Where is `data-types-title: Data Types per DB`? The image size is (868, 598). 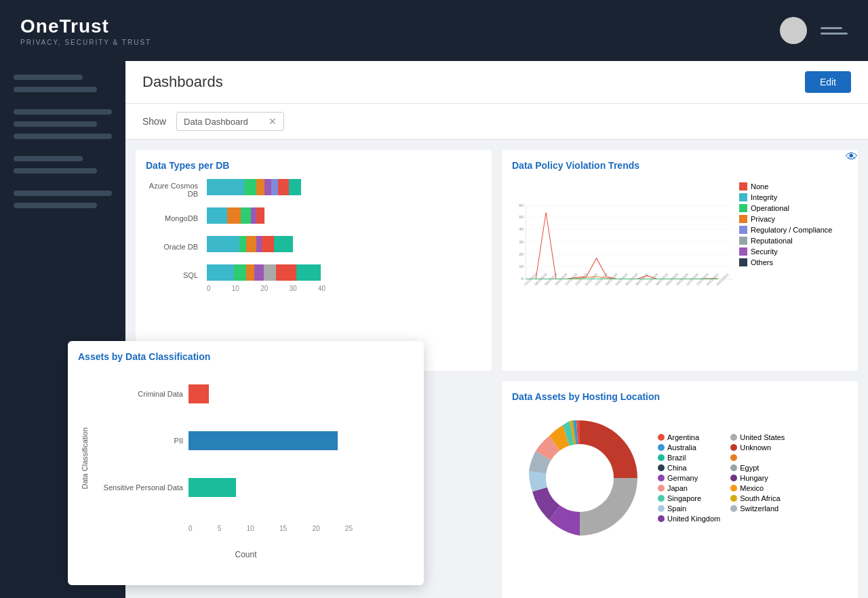 data-types-title: Data Types per DB is located at coordinates (313, 165).